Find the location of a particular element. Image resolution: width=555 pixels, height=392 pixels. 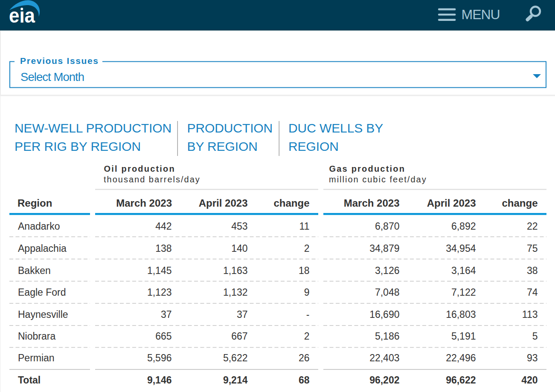

svg-text: 1,132 is located at coordinates (235, 292).